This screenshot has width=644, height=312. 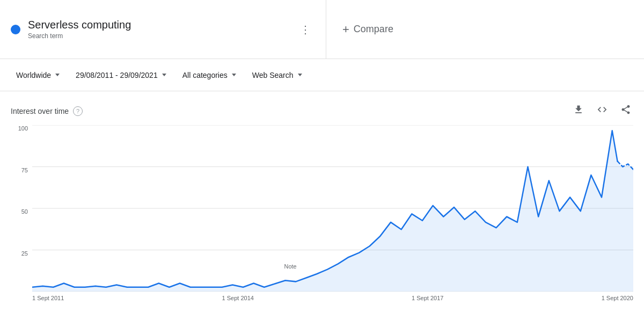 I want to click on y-axis: 100 75 50 25, so click(x=21, y=208).